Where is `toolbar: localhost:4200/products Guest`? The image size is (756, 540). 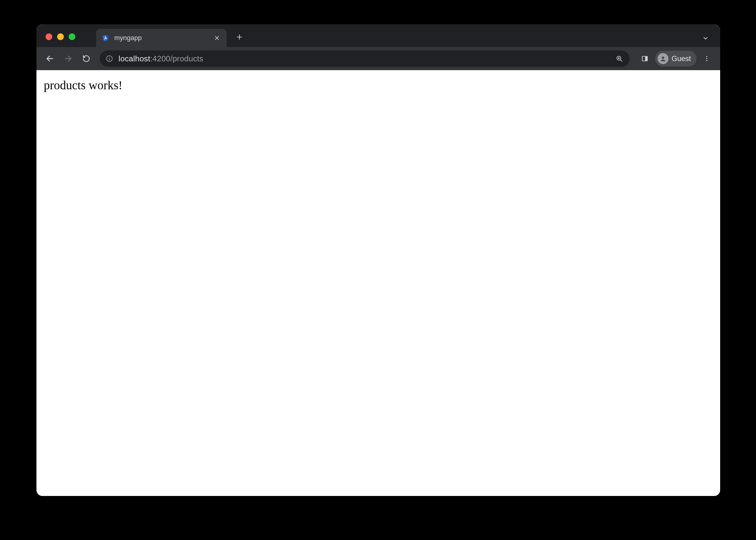
toolbar: localhost:4200/products Guest is located at coordinates (378, 59).